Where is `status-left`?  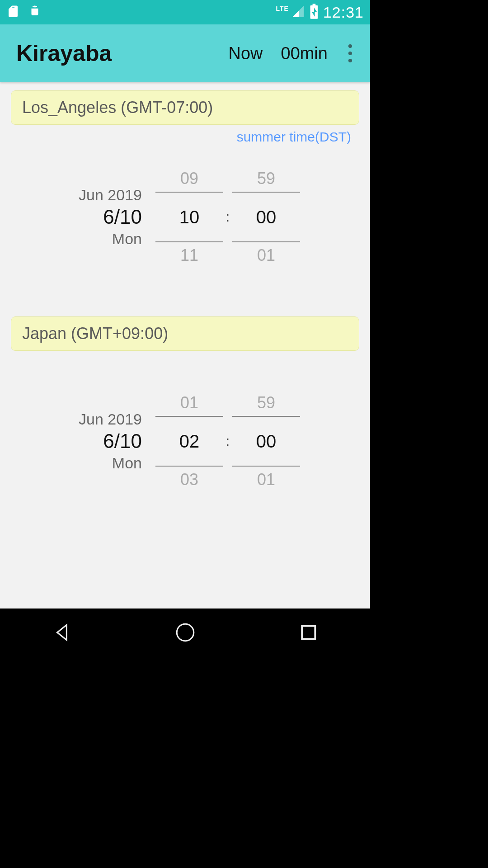 status-left is located at coordinates (24, 12).